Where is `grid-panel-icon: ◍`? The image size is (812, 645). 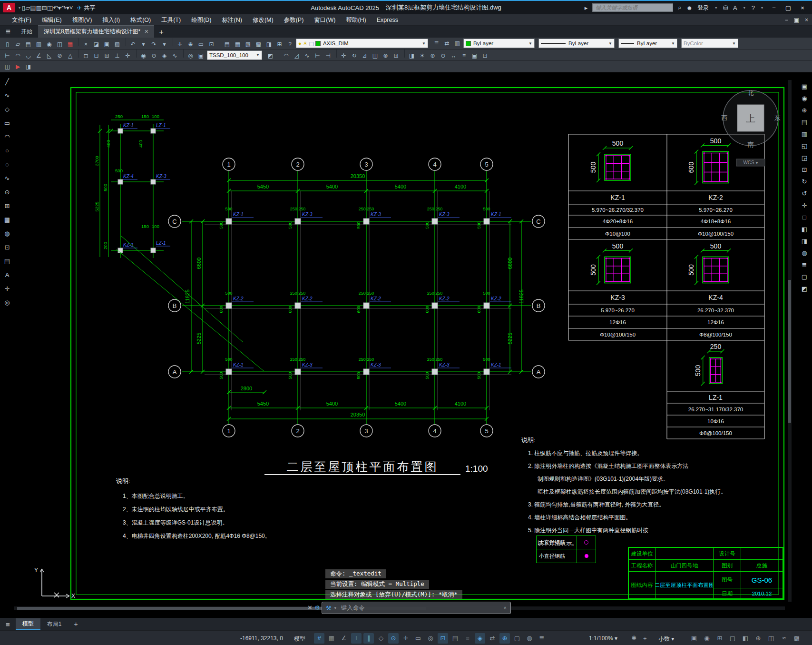 grid-panel-icon: ◍ is located at coordinates (804, 253).